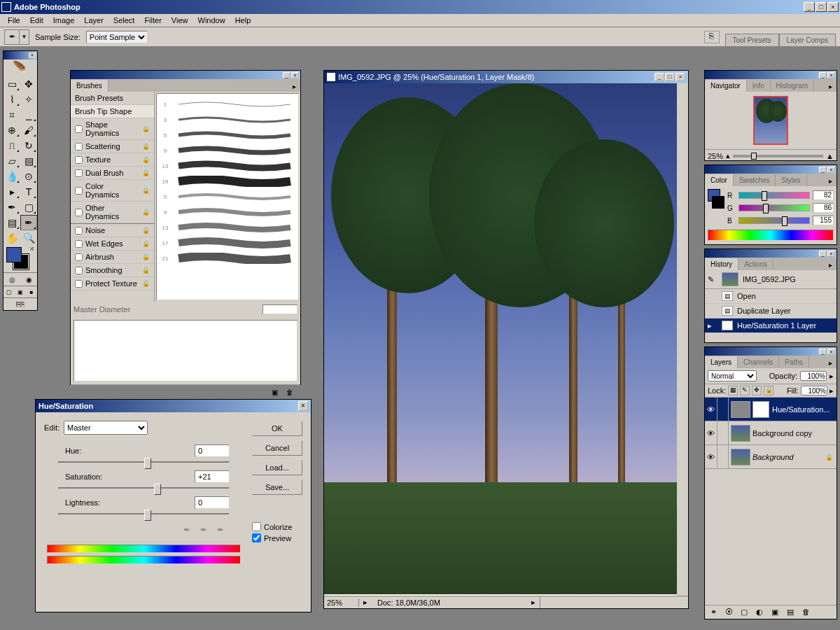 The height and width of the screenshot is (630, 840). Describe the element at coordinates (774, 220) in the screenshot. I see `b-slider` at that location.